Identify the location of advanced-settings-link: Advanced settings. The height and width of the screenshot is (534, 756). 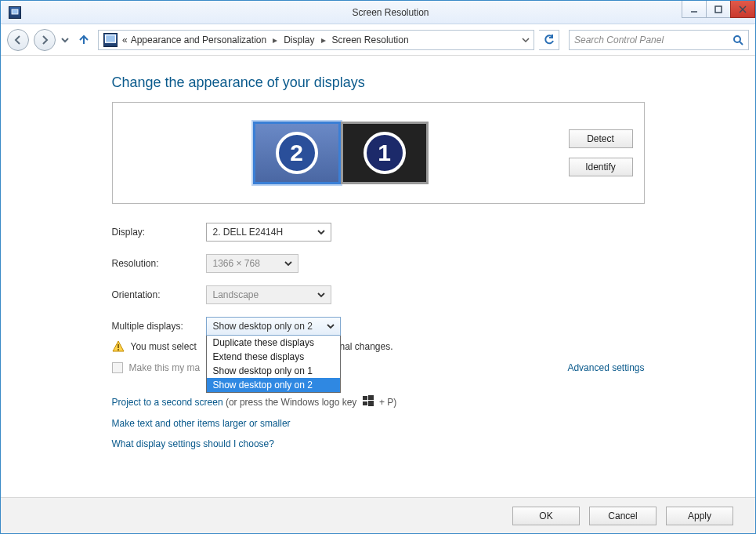
(606, 368).